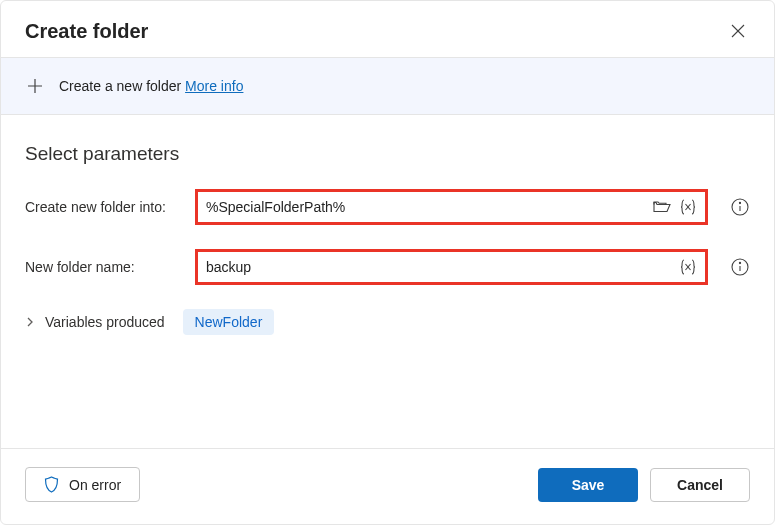  Describe the element at coordinates (388, 29) in the screenshot. I see `dialog-header: Create folder` at that location.